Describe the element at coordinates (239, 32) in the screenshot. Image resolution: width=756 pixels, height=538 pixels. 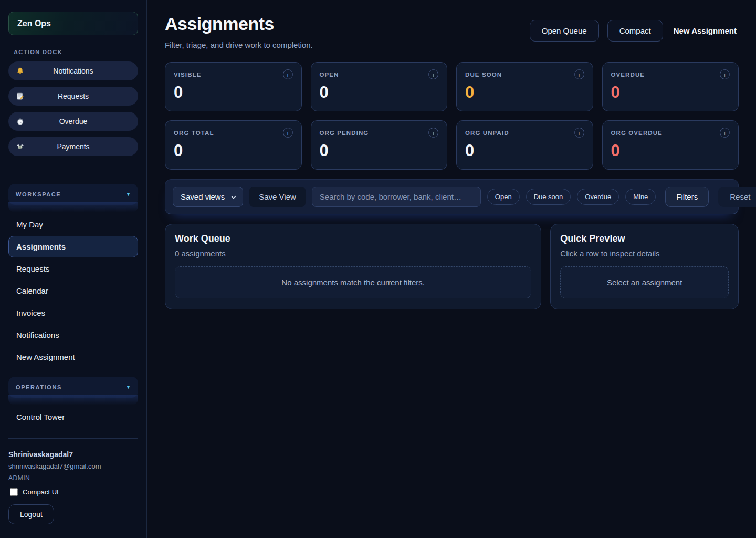
I see `page-header-text: Assignments Filter, triage, and drive wo…` at that location.